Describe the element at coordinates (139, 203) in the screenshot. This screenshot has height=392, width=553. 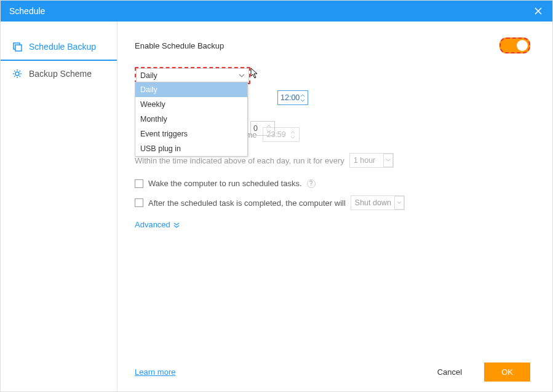
I see `after-checkbox` at that location.